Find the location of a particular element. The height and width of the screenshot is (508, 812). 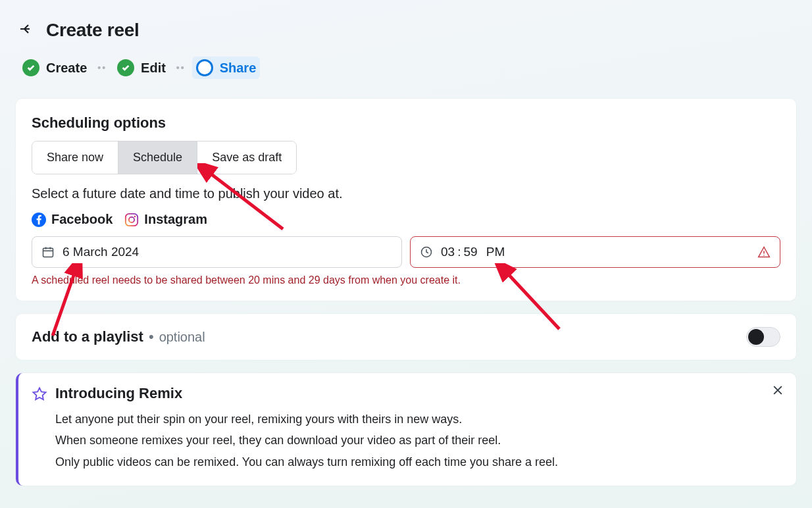

step-create-label: Create is located at coordinates (66, 68).